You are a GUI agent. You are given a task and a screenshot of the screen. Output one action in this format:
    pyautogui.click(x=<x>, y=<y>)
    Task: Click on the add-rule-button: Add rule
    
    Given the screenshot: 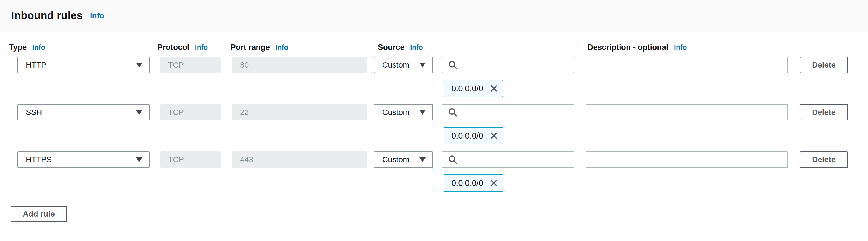 What is the action you would take?
    pyautogui.click(x=39, y=214)
    